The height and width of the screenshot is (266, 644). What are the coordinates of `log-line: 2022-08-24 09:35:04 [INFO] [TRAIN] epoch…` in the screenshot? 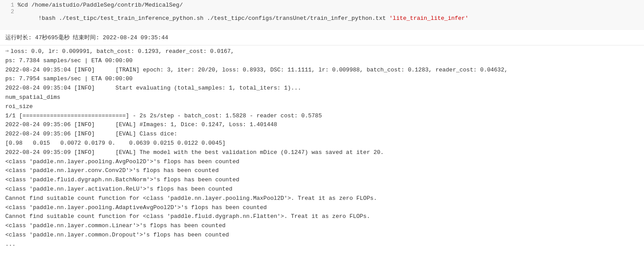 It's located at (322, 71).